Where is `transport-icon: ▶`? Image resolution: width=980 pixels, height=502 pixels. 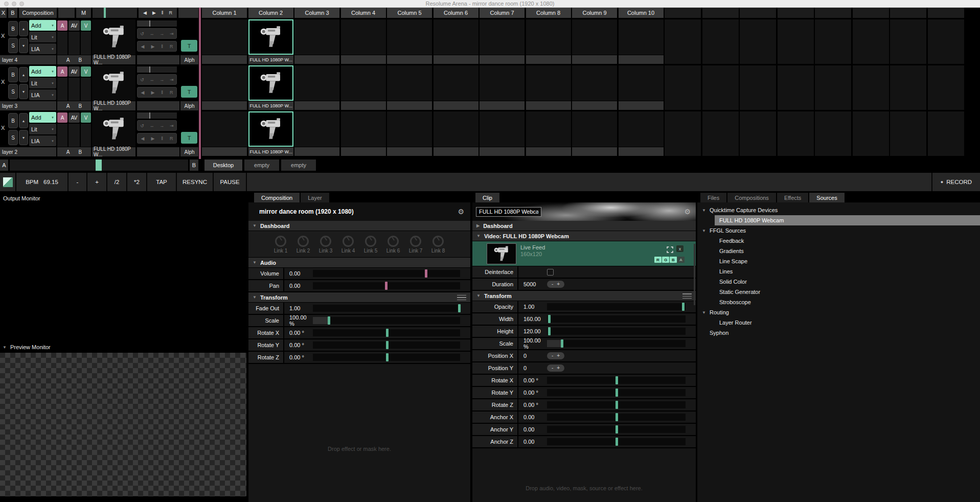
transport-icon: ▶ is located at coordinates (152, 139).